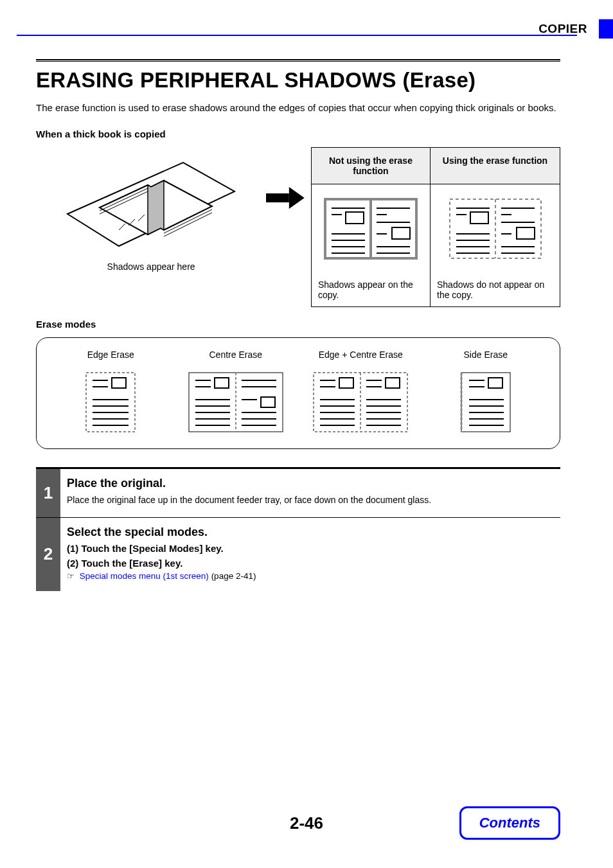 This screenshot has width=613, height=868. I want to click on cross-ref-icon: ☞, so click(71, 576).